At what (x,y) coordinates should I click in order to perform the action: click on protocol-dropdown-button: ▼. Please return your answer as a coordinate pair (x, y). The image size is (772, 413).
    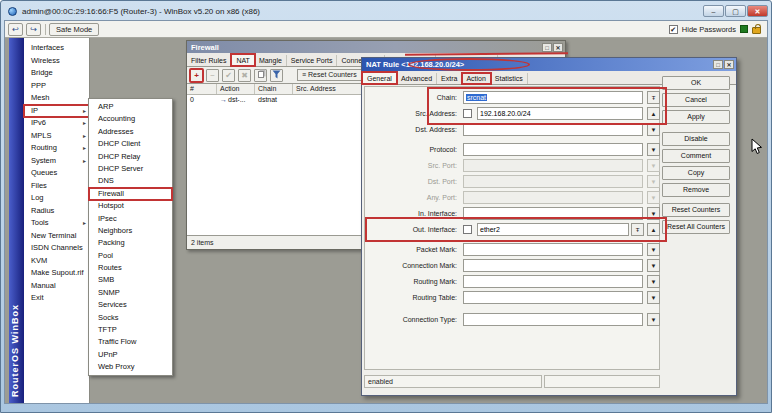
    Looking at the image, I should click on (654, 150).